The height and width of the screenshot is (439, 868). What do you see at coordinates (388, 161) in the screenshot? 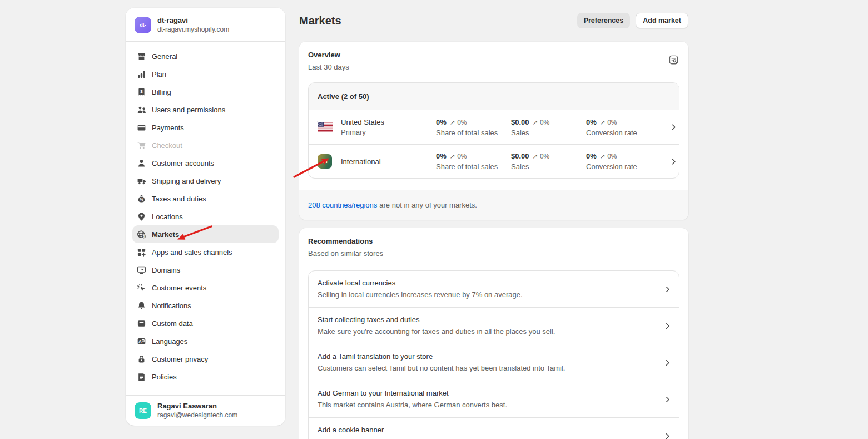
I see `market-name-col: International` at bounding box center [388, 161].